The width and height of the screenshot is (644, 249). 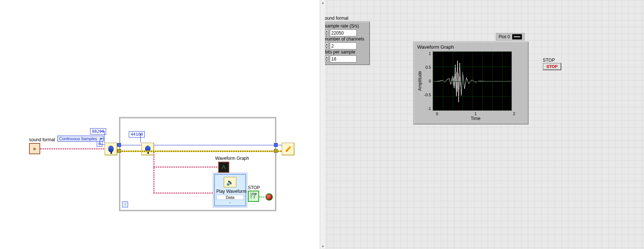 I want to click on scroll-up-icon: ▴, so click(x=323, y=3).